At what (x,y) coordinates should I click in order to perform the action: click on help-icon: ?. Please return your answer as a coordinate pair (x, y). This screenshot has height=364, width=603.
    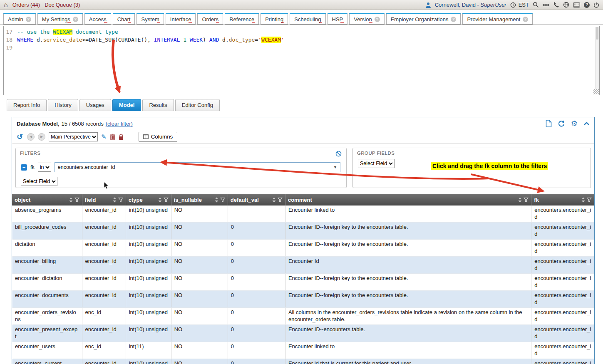
    Looking at the image, I should click on (587, 5).